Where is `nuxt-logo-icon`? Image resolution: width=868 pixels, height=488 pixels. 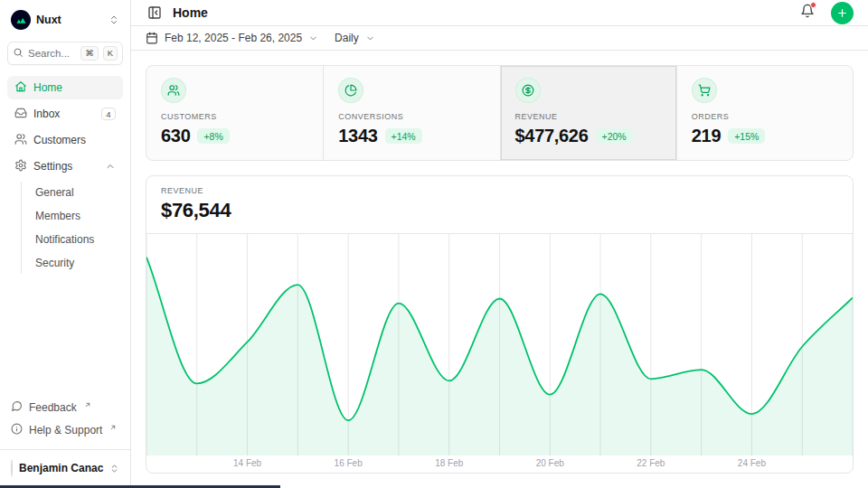
nuxt-logo-icon is located at coordinates (21, 20).